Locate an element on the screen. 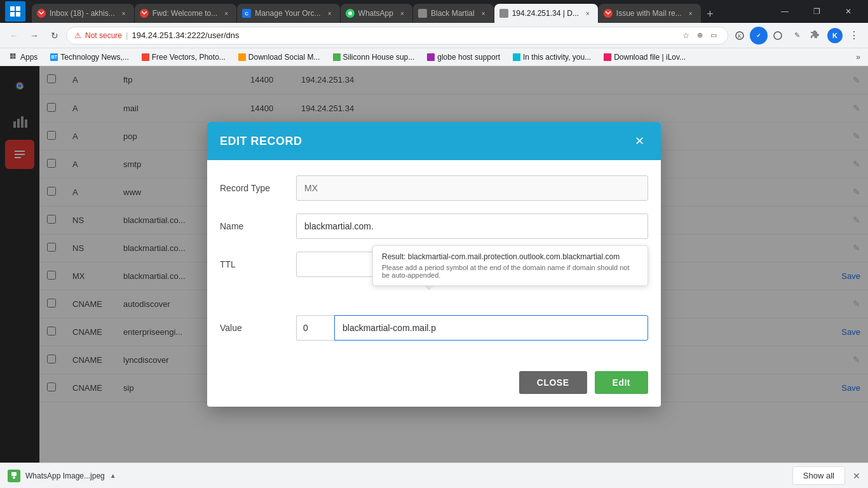  edit-button: EdIt is located at coordinates (621, 383).